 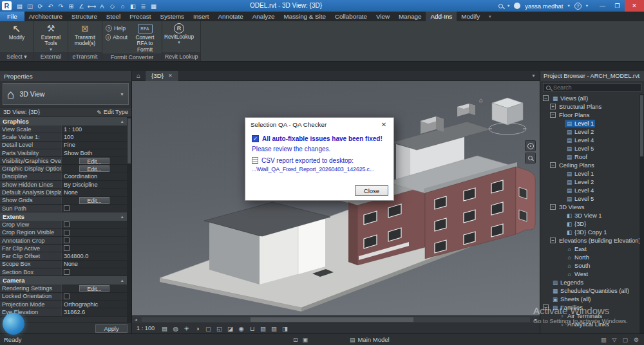 What do you see at coordinates (636, 340) in the screenshot?
I see `settings-icon: ⚙` at bounding box center [636, 340].